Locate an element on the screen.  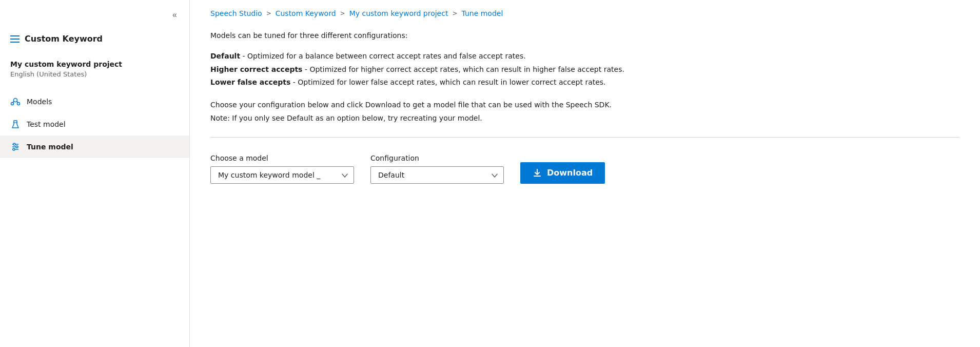
config-select: Default Higher correct accepts Lower fal… is located at coordinates (437, 175).